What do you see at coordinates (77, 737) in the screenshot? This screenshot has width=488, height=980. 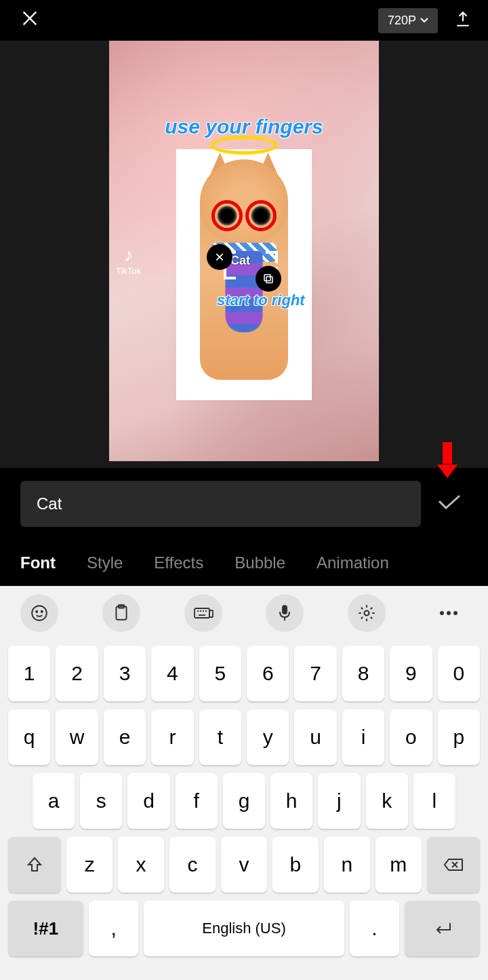 I see `key-w: w` at bounding box center [77, 737].